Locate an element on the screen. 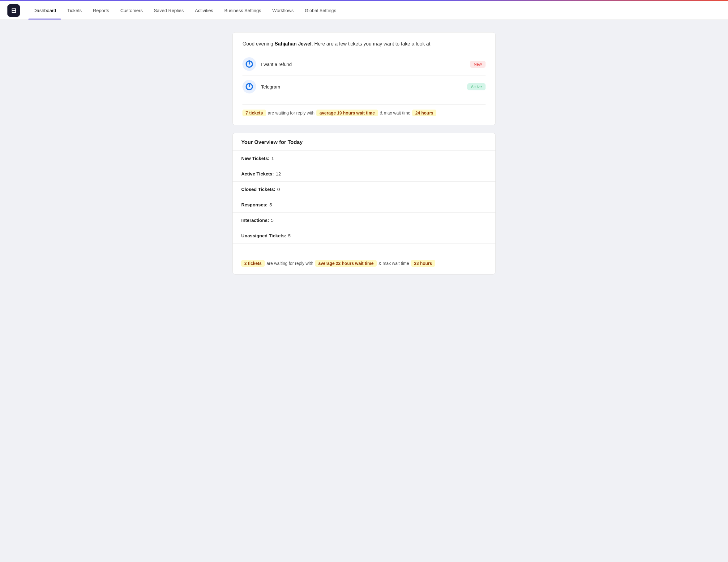  greeting-max-wait: 24 hours is located at coordinates (424, 113).